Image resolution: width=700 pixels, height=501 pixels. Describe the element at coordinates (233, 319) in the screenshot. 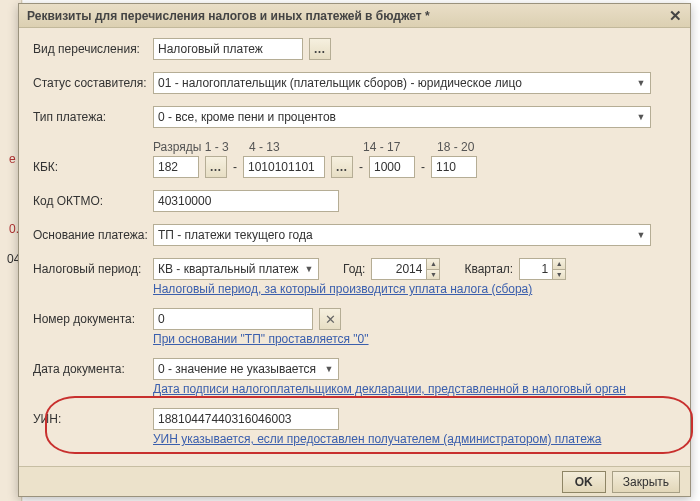

I see `doc-number-input` at that location.